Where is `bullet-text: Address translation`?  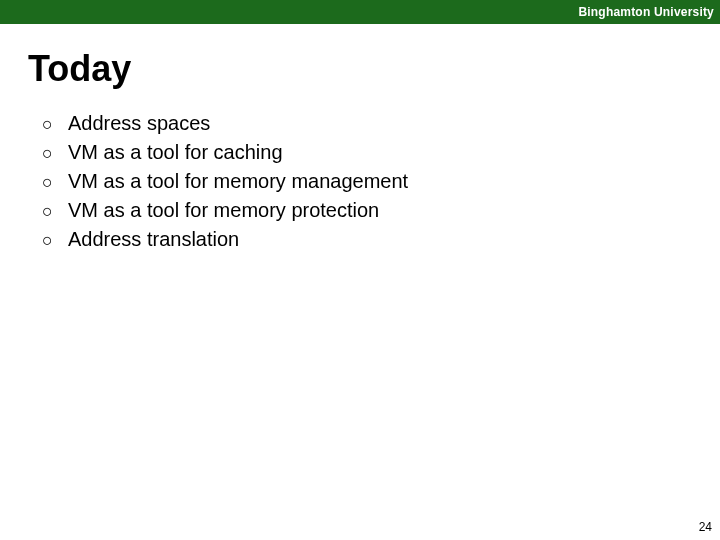
bullet-text: Address translation is located at coordinates (154, 240).